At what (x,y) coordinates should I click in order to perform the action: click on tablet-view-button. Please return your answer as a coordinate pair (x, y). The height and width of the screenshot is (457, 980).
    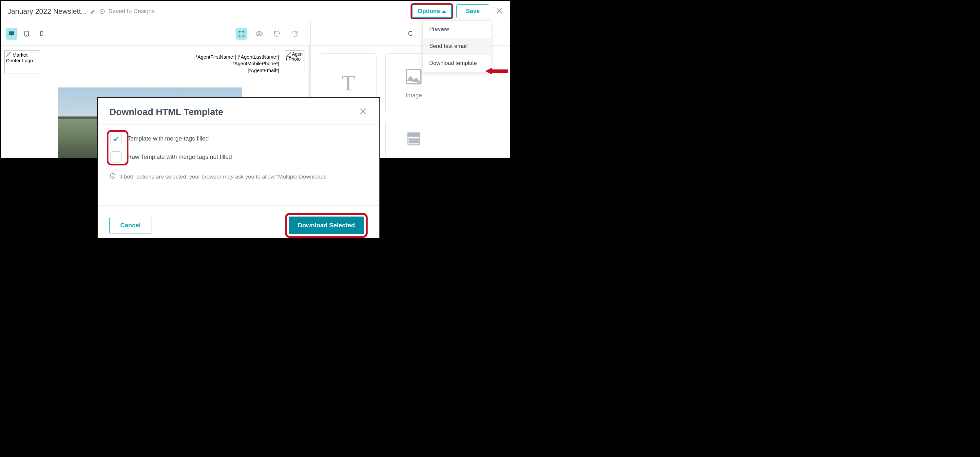
    Looking at the image, I should click on (27, 33).